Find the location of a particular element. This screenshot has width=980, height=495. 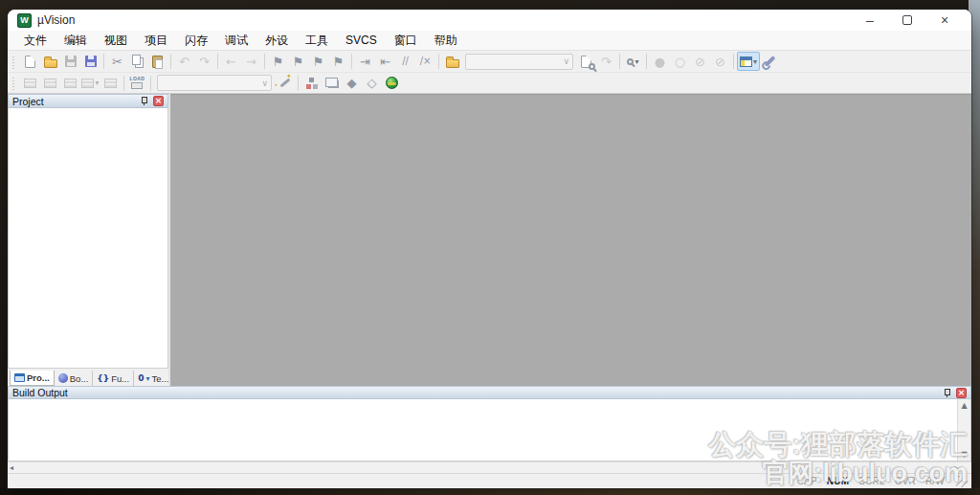

vertical-scrollbar: ▲ ▼ is located at coordinates (964, 430).